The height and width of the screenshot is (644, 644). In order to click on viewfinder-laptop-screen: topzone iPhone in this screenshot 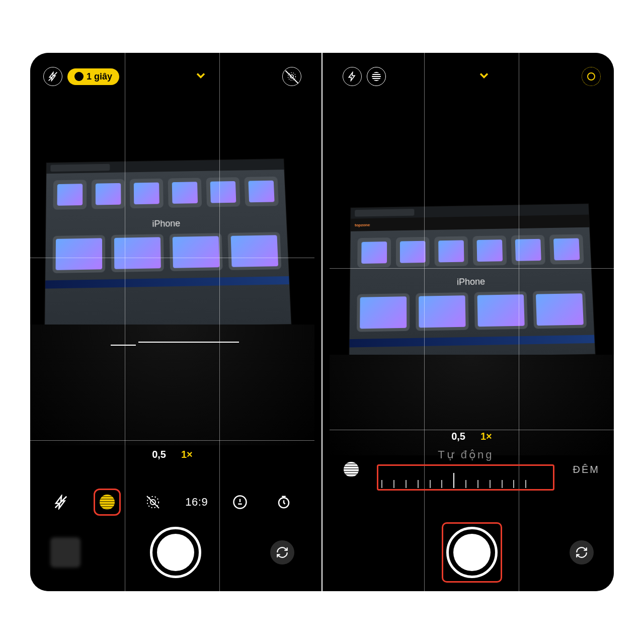, I will do `click(472, 281)`.